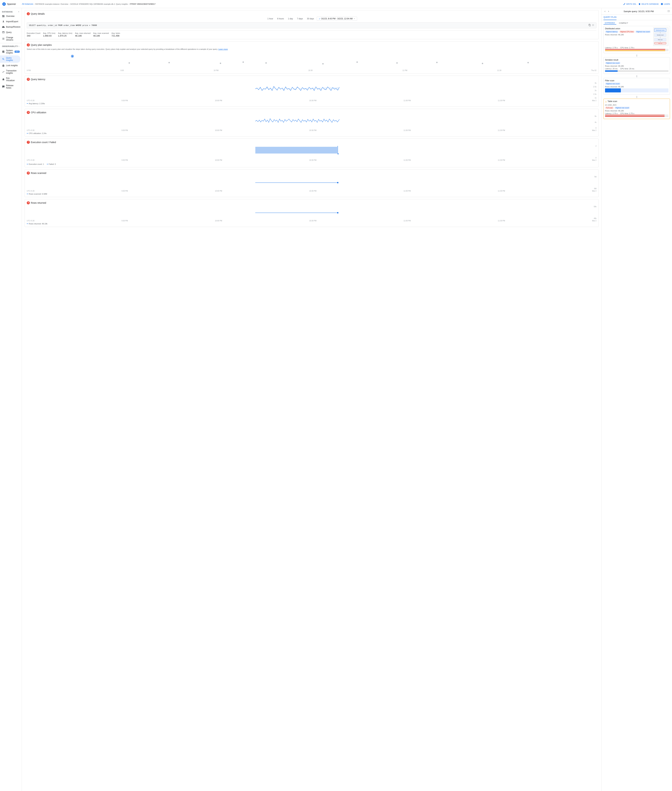 This screenshot has height=791, width=672. Describe the element at coordinates (662, 4) in the screenshot. I see `learn-icon` at that location.